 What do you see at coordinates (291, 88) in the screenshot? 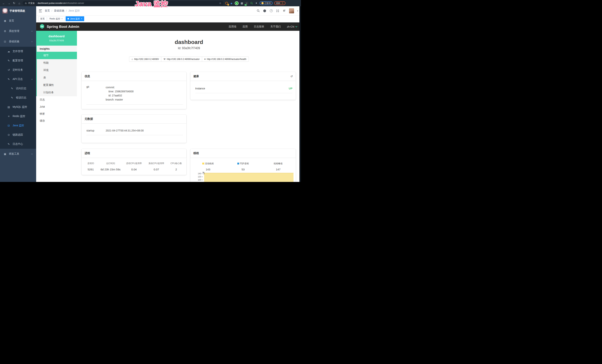
I see `status-badge: UP` at bounding box center [291, 88].